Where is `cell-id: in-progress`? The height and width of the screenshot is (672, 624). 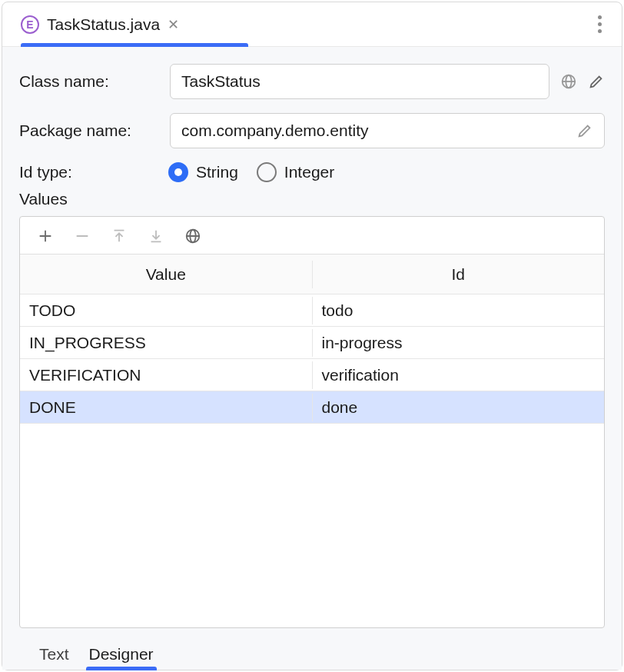
cell-id: in-progress is located at coordinates (459, 343).